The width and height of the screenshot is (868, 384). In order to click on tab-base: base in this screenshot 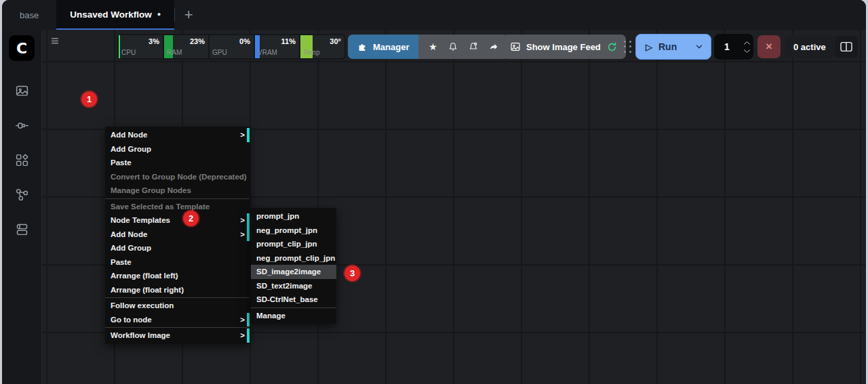, I will do `click(29, 15)`.